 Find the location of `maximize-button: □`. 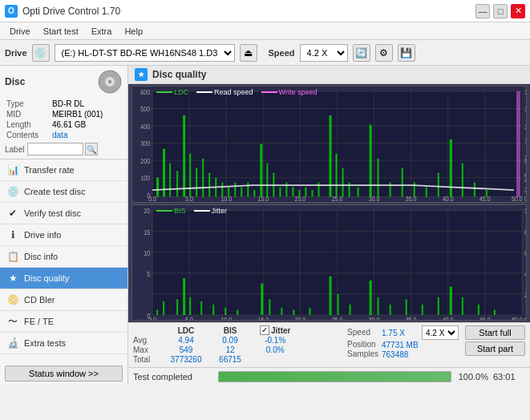

maximize-button: □ is located at coordinates (500, 11).